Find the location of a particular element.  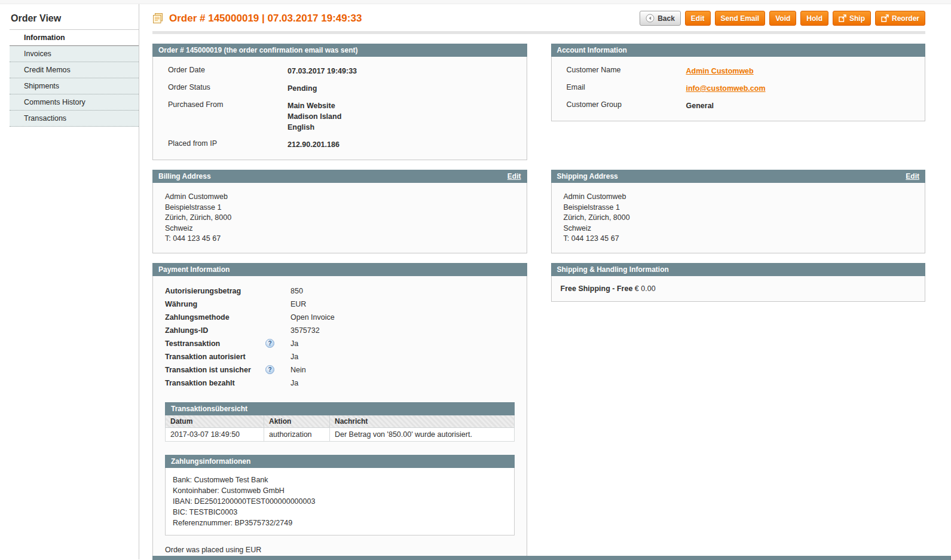

sidebar-item-shipments: Shipments is located at coordinates (74, 86).